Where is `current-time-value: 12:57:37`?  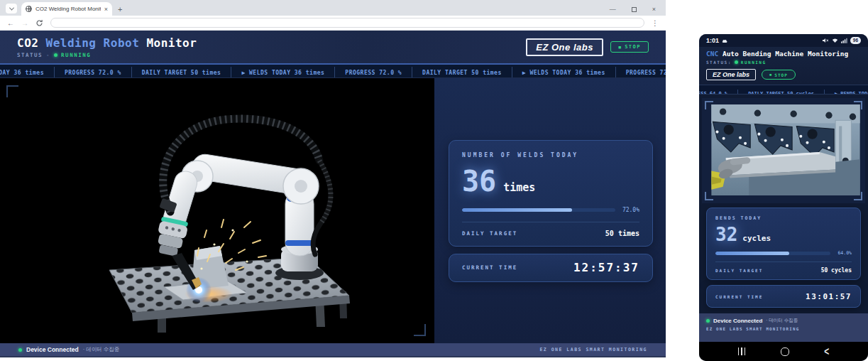 current-time-value: 12:57:37 is located at coordinates (606, 267).